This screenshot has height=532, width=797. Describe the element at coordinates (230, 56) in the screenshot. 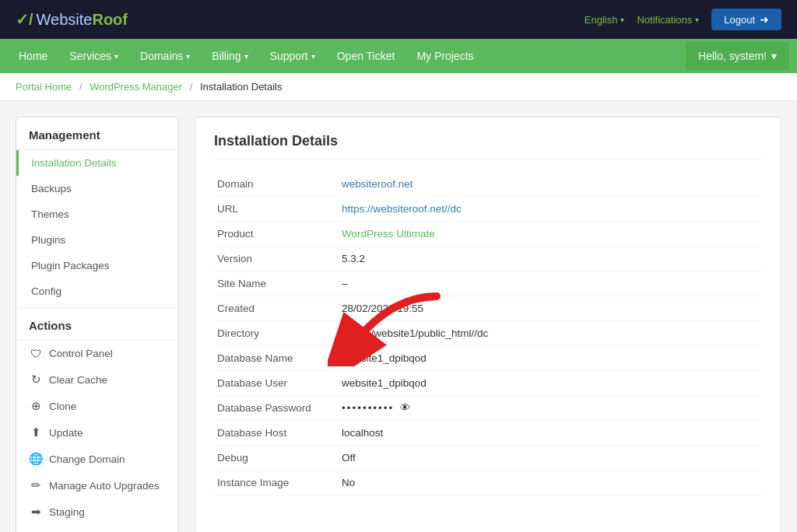

I see `nav-billing: Billing ▾` at that location.